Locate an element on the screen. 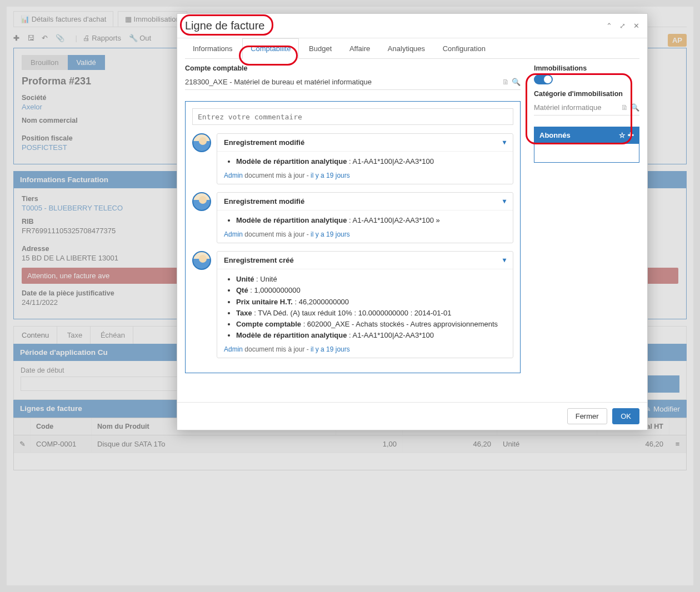 This screenshot has width=700, height=592. star-icon: ☆ is located at coordinates (622, 136).